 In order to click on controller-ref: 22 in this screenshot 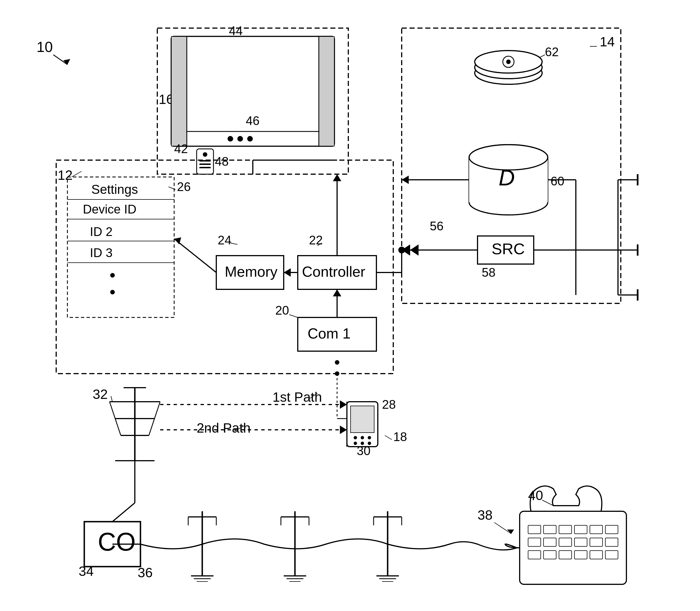, I will do `click(316, 240)`.